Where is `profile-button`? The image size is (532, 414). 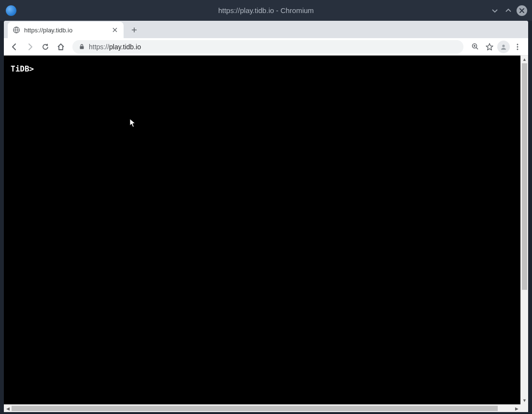 profile-button is located at coordinates (504, 47).